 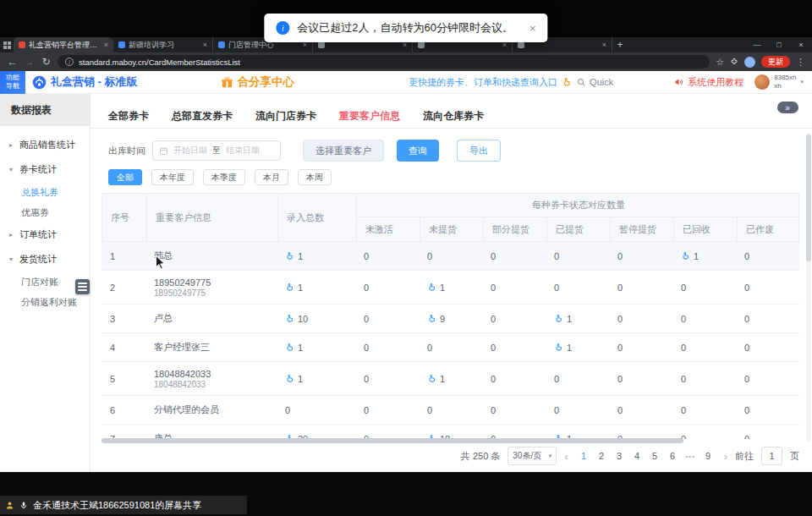 What do you see at coordinates (533, 29) in the screenshot?
I see `toast-close-icon: ×` at bounding box center [533, 29].